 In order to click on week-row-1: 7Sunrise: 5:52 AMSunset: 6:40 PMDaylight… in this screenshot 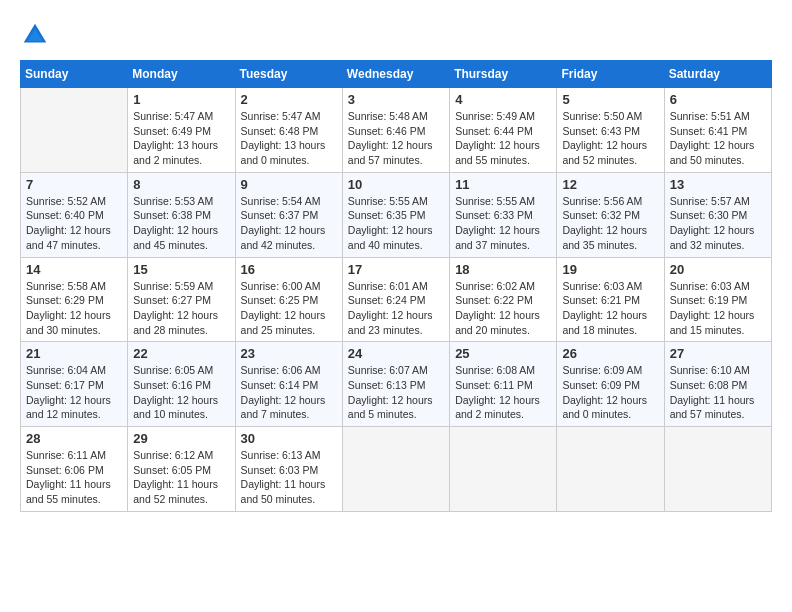, I will do `click(396, 214)`.